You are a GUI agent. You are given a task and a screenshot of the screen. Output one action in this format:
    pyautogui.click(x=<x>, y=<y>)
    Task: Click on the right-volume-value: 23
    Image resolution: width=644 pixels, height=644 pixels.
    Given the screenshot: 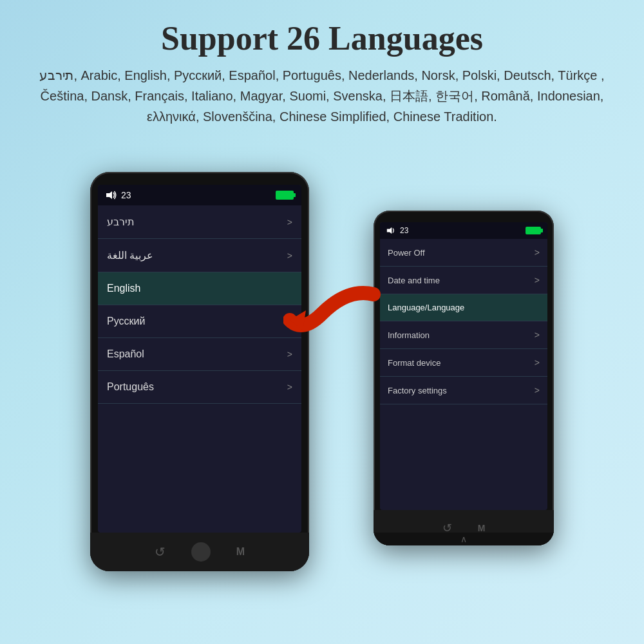 What is the action you would take?
    pyautogui.click(x=404, y=231)
    